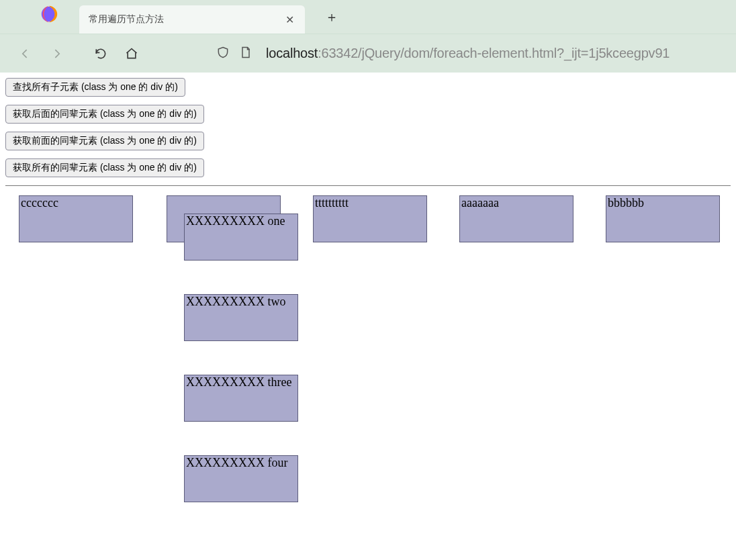 The height and width of the screenshot is (560, 736). What do you see at coordinates (49, 14) in the screenshot?
I see `firefox-logo-icon` at bounding box center [49, 14].